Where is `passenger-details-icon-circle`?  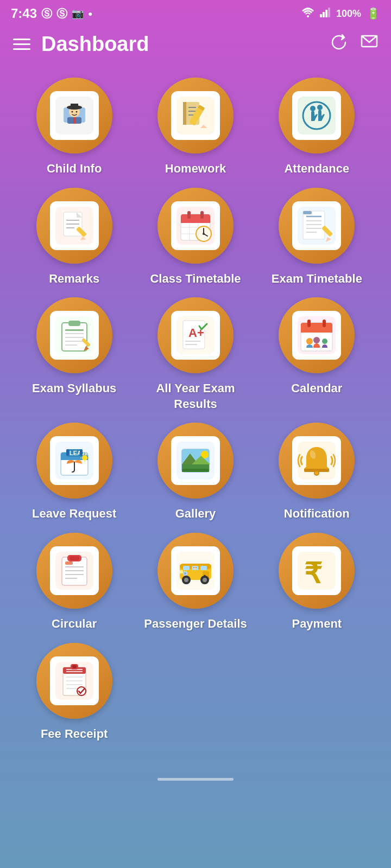
passenger-details-icon-circle is located at coordinates (195, 571).